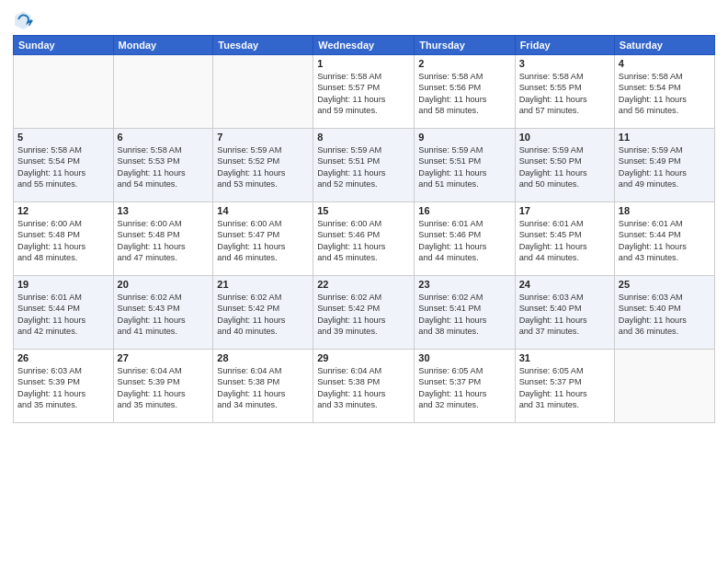 This screenshot has width=728, height=563. Describe the element at coordinates (564, 92) in the screenshot. I see `calendar-cell: 3Sunrise: 5:58 AM Sunset: 5:55 PM Daylig…` at that location.